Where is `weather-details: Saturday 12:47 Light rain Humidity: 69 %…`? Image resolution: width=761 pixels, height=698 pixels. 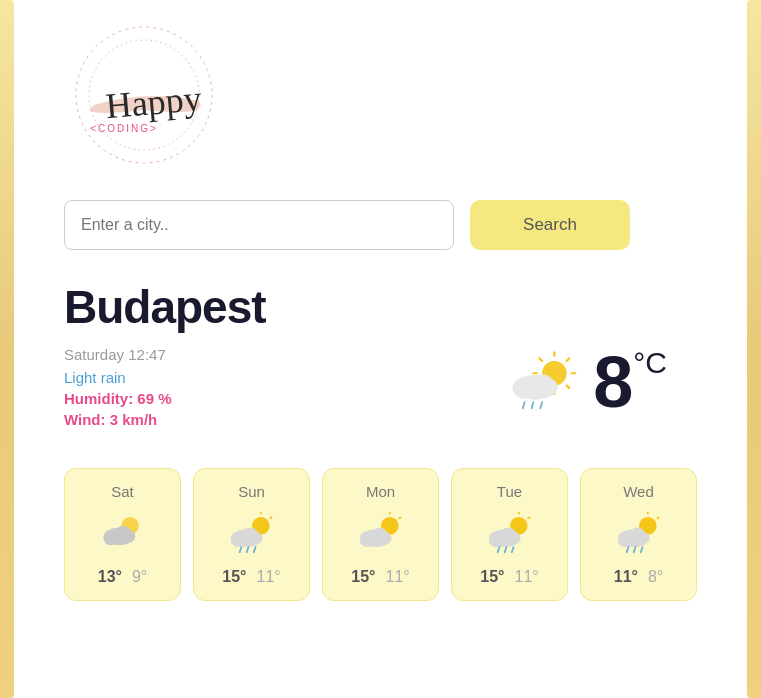
weather-details: Saturday 12:47 Light rain Humidity: 69 %… is located at coordinates (284, 387).